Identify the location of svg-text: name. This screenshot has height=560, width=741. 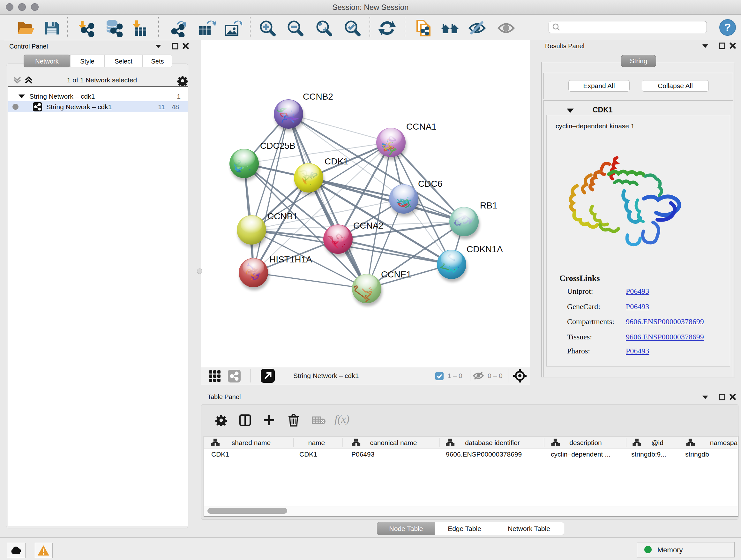
(317, 443).